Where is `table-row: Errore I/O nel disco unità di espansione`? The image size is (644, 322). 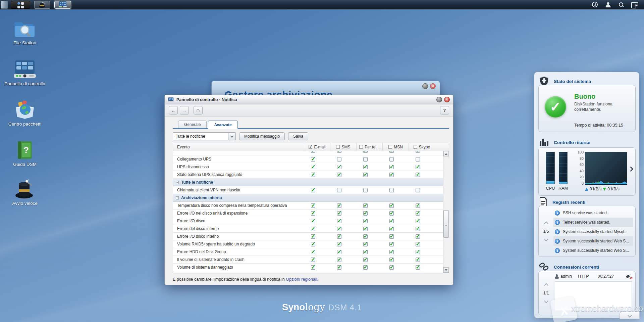 table-row: Errore I/O nel disco unità di espansione is located at coordinates (308, 214).